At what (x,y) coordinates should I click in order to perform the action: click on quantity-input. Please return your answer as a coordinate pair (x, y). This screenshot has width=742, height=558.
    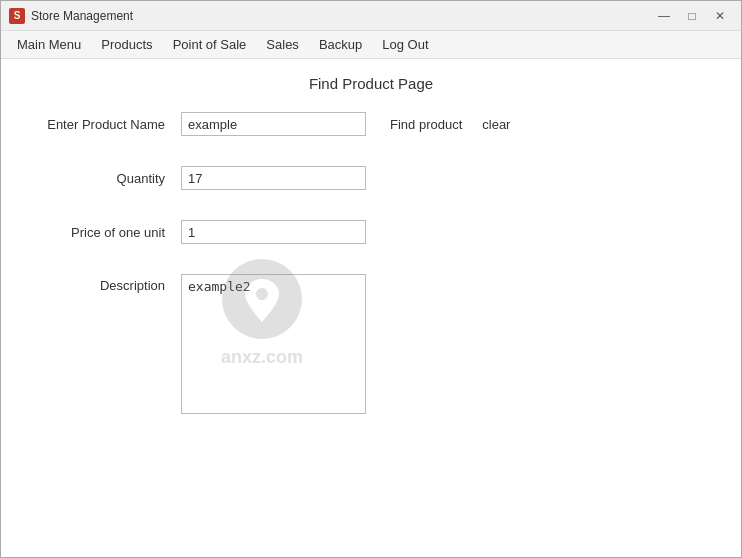
    Looking at the image, I should click on (274, 178).